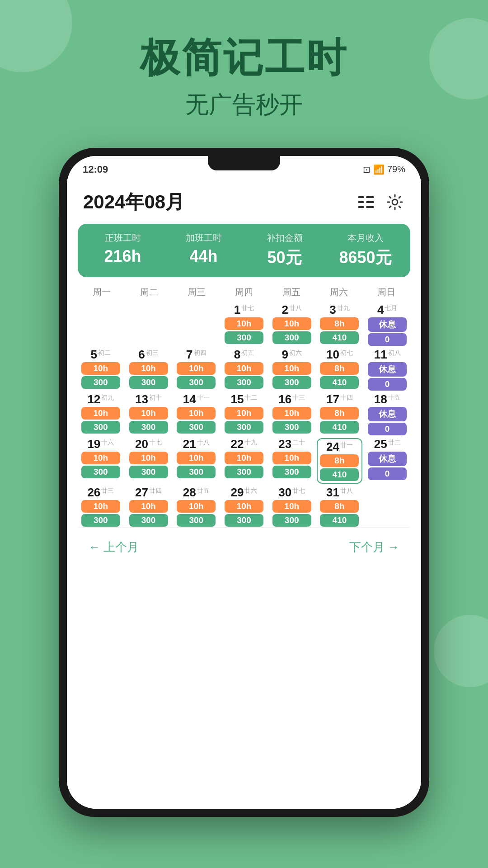 This screenshot has width=488, height=868. Describe the element at coordinates (296, 353) in the screenshot. I see `day-lunar: 初六` at that location.